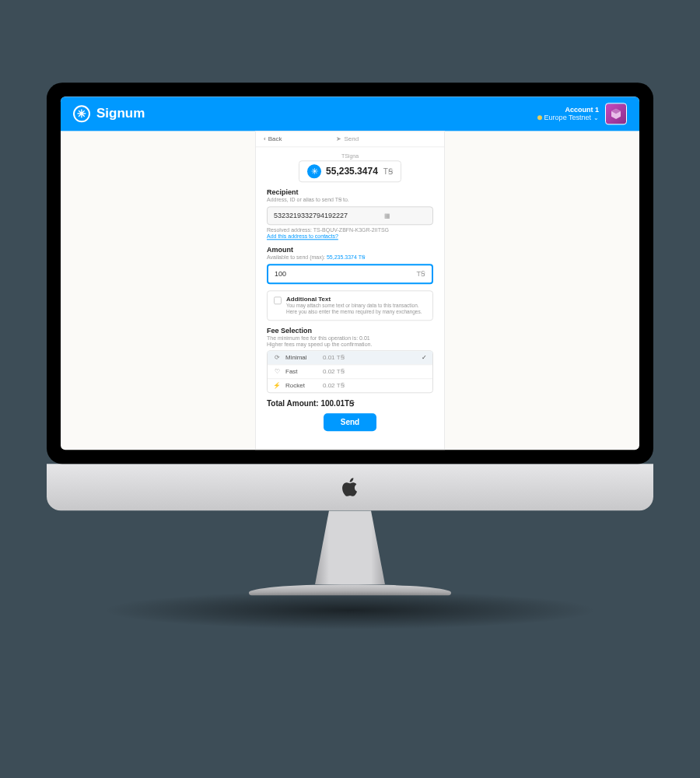  Describe the element at coordinates (350, 156) in the screenshot. I see `token-label: TSigna` at that location.